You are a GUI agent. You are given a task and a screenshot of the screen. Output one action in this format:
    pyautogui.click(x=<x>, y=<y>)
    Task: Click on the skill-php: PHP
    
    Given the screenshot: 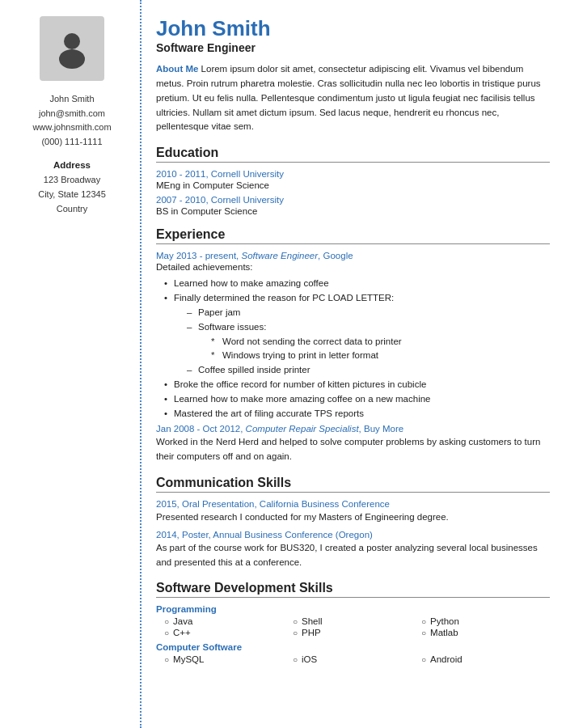 What is the action you would take?
    pyautogui.click(x=357, y=633)
    